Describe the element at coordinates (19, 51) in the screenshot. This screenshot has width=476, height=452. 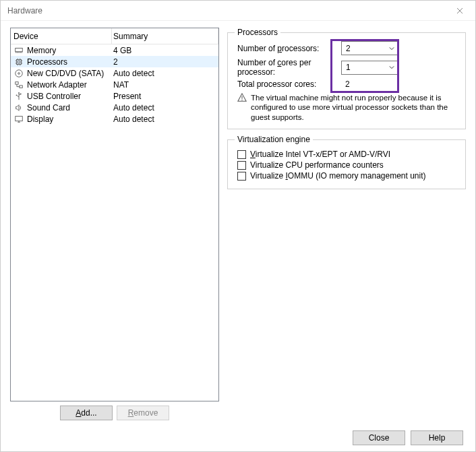
I see `memory-icon` at that location.